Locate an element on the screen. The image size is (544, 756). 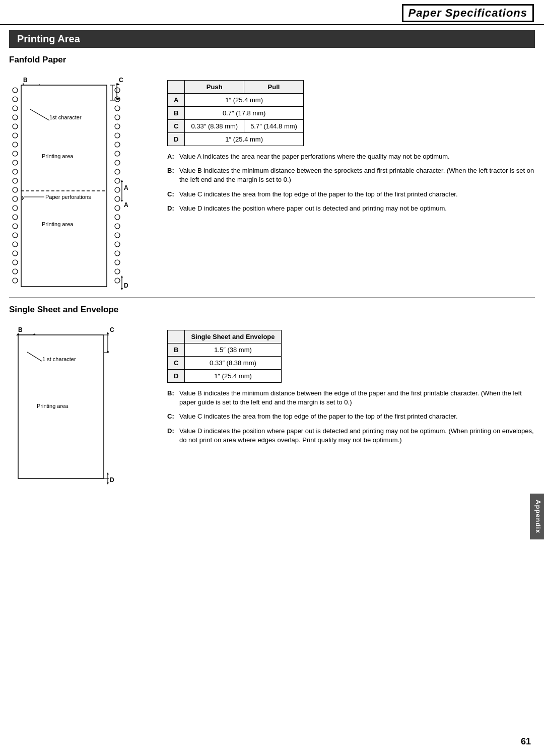
row-label-c: C is located at coordinates (176, 126).